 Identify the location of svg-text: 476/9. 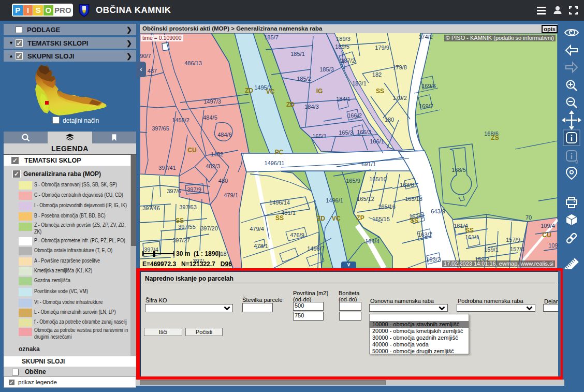
(297, 235).